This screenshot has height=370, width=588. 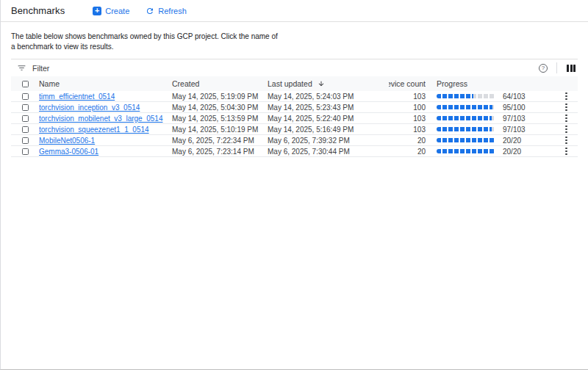 I want to click on table-row: MobileNet0506-1May 6, 2025, 7:22:34 PMMa…, so click(x=294, y=141).